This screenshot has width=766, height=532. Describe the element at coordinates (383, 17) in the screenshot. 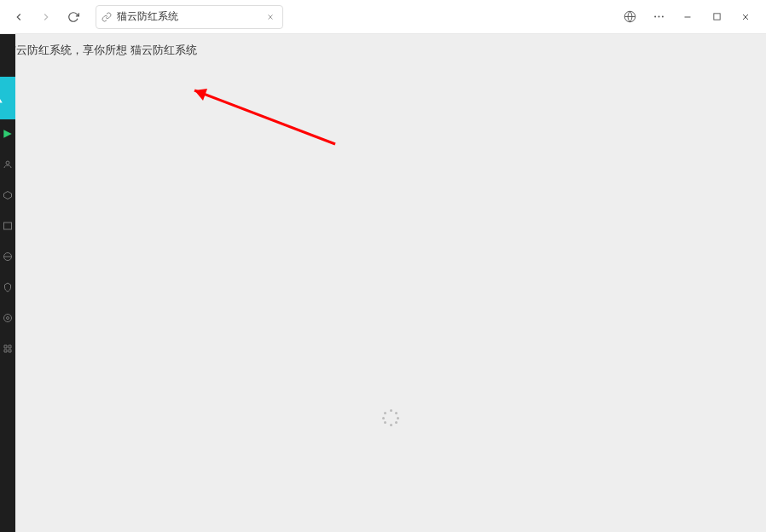

I see `browser-toolbar` at that location.